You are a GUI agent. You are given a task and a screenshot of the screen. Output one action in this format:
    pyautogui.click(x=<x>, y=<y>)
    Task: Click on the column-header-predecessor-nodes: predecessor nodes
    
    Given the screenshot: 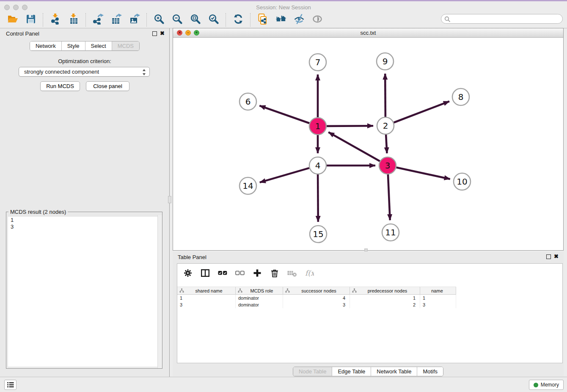 What is the action you would take?
    pyautogui.click(x=385, y=291)
    